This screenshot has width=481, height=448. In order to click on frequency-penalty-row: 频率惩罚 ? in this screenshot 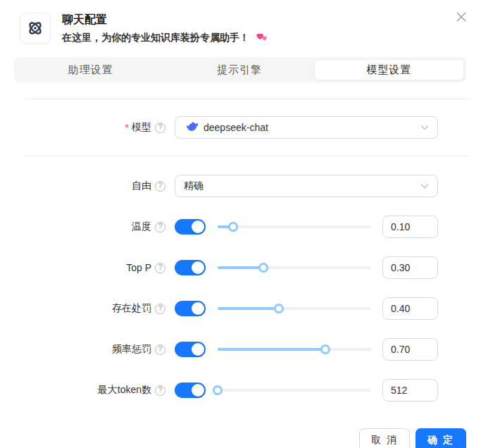, I will do `click(241, 349)`.